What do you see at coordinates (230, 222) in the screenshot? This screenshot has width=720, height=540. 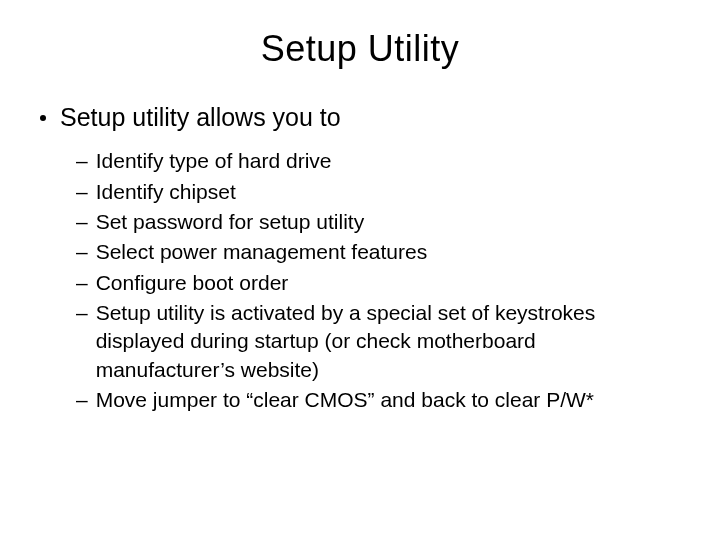 I see `sub-item-text: Set password for setup utility` at bounding box center [230, 222].